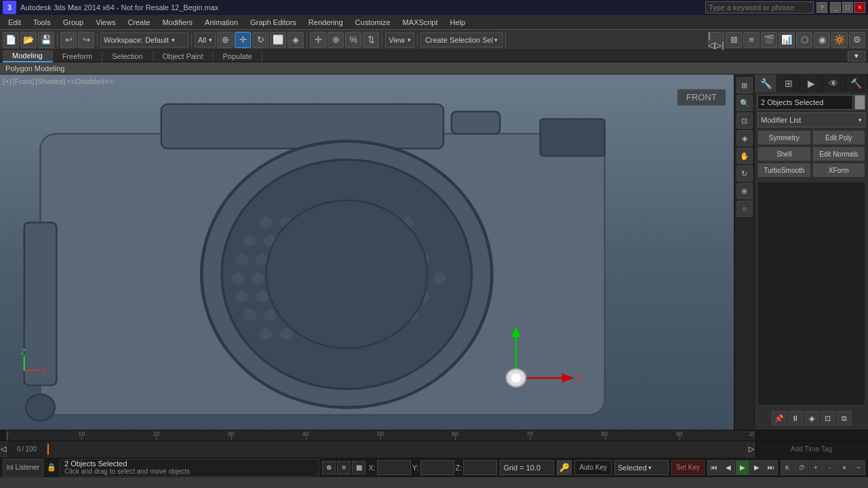  I want to click on spinner-snap-btn: ⇅, so click(371, 40).